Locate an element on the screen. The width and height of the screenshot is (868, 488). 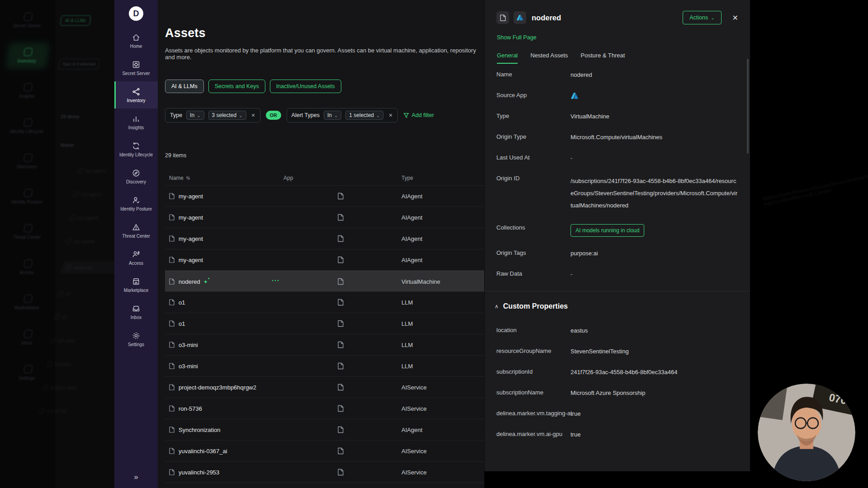
ghost-nav-item: Inventory is located at coordinates (29, 56).